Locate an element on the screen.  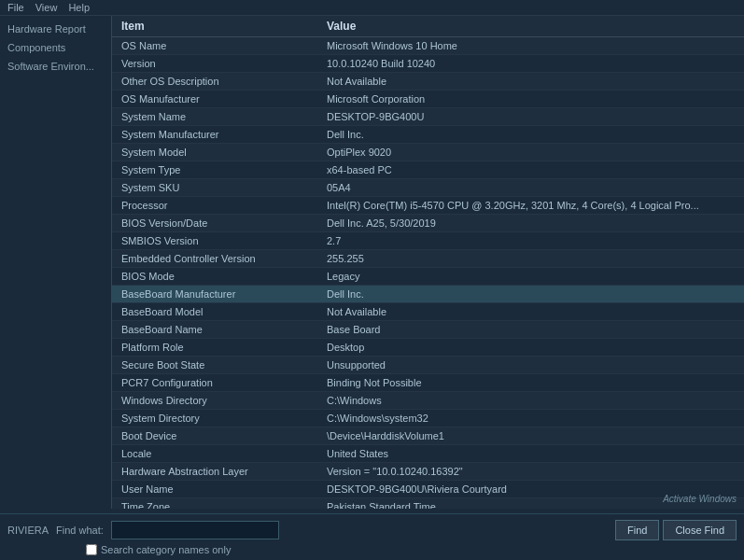
table-cell-value: C:\Windows\system32 is located at coordinates (530, 418).